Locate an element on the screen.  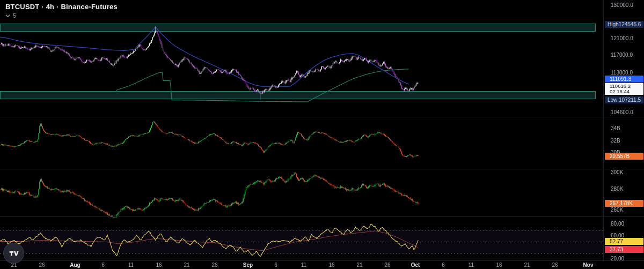
y-axis-label: 20.00 is located at coordinates (617, 259).